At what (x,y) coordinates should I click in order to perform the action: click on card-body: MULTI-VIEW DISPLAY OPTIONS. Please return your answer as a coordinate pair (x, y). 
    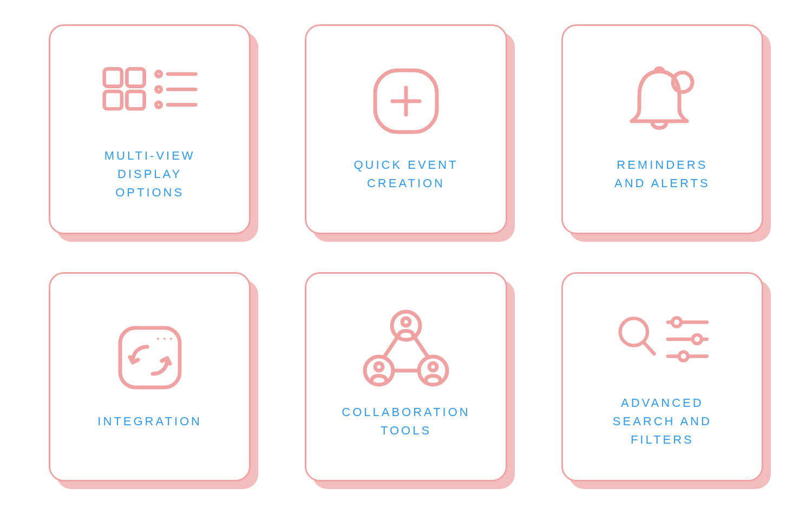
    Looking at the image, I should click on (149, 129).